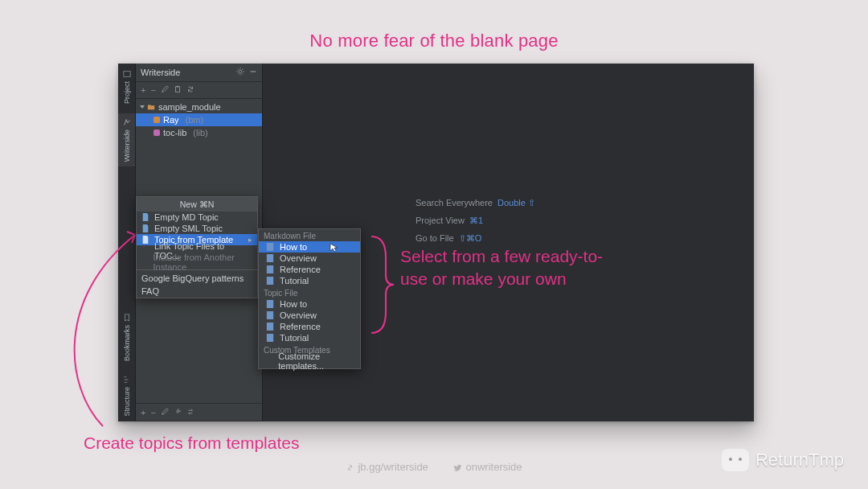 The width and height of the screenshot is (868, 489). I want to click on structure-icon, so click(127, 380).